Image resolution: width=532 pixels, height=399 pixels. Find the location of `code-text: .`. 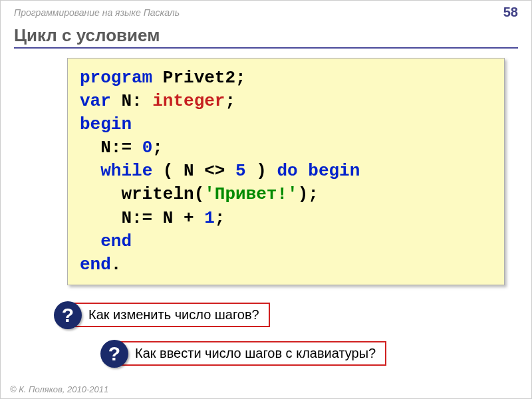

code-text: . is located at coordinates (116, 265).